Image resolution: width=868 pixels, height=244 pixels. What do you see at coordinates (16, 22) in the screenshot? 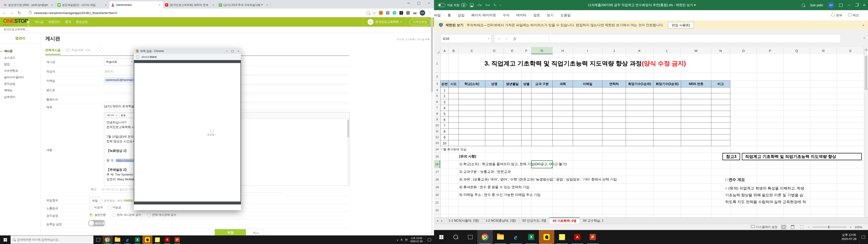
I see `onestop-logo: ONESTOP WEBSITE` at bounding box center [16, 22].